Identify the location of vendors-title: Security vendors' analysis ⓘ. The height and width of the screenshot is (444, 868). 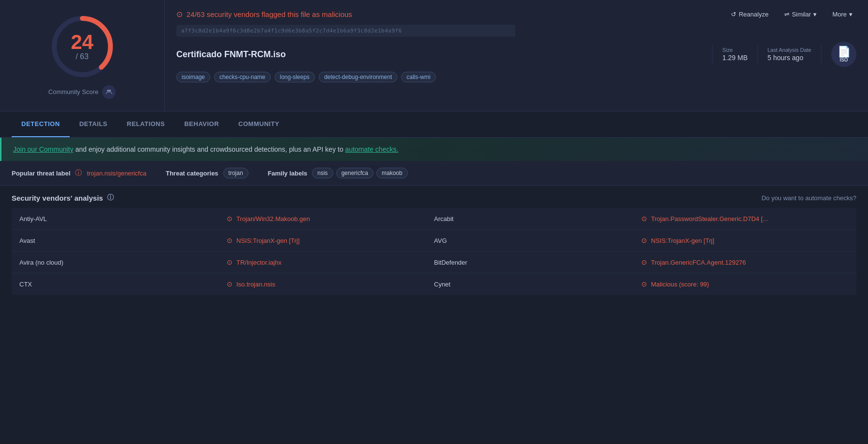
(63, 198).